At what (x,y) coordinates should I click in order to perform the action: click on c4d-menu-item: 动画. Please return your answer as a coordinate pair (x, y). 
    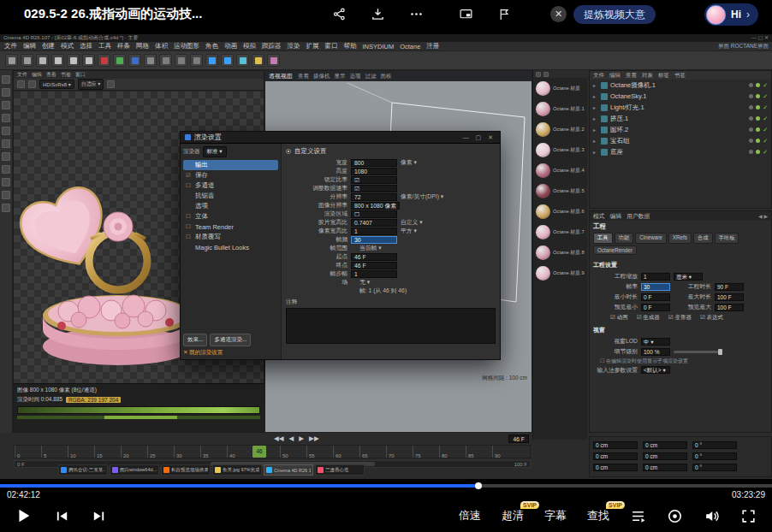
    Looking at the image, I should click on (231, 46).